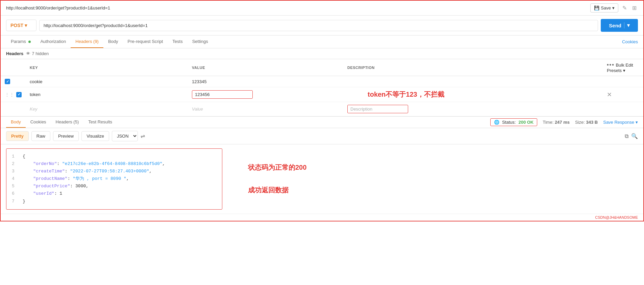  What do you see at coordinates (322, 136) in the screenshot?
I see `format-row: Pretty Raw Preview Visualize JSON ⇌ ⧉ 🔍` at bounding box center [322, 136].